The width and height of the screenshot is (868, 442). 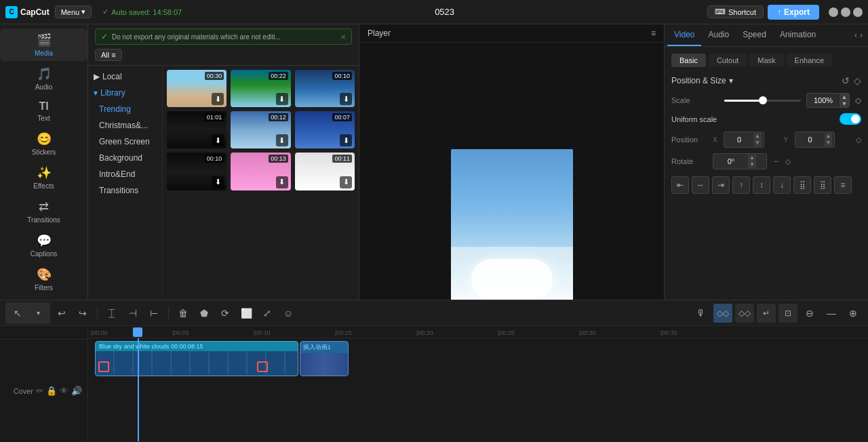 I want to click on export-button: ↑ Export, so click(x=793, y=12).